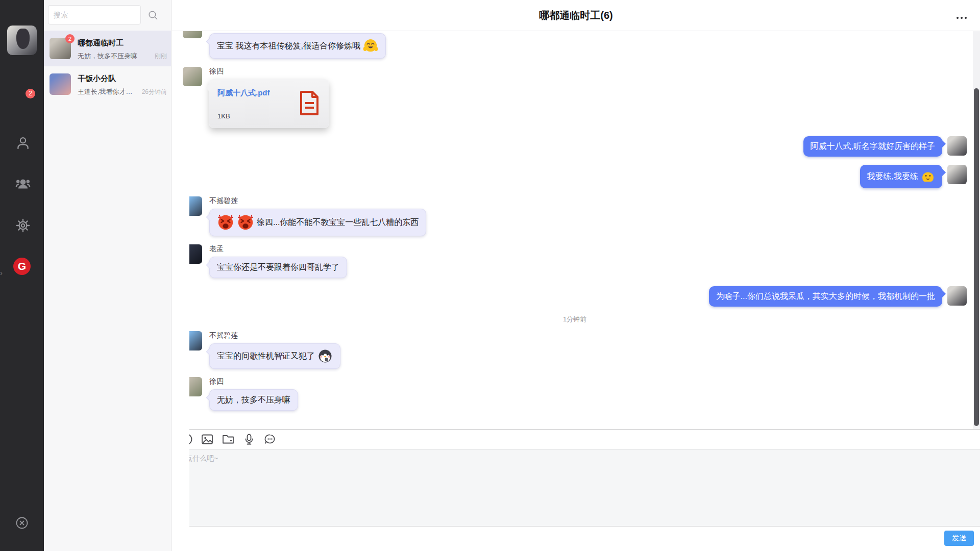  Describe the element at coordinates (94, 15) in the screenshot. I see `search-input` at that location.